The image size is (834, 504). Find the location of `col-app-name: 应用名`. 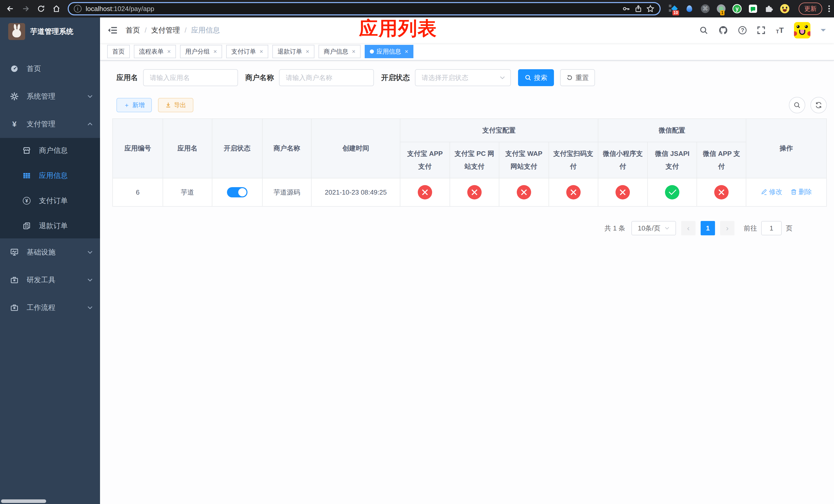

col-app-name: 应用名 is located at coordinates (188, 148).